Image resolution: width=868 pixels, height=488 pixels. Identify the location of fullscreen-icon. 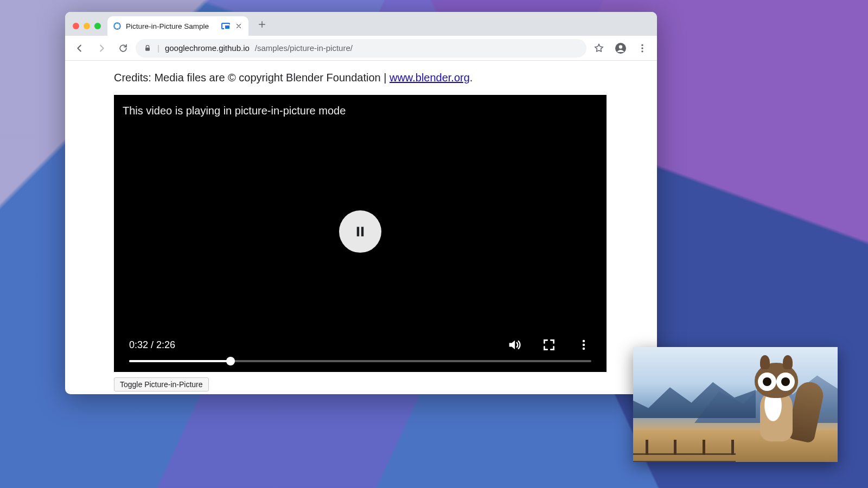
(549, 345).